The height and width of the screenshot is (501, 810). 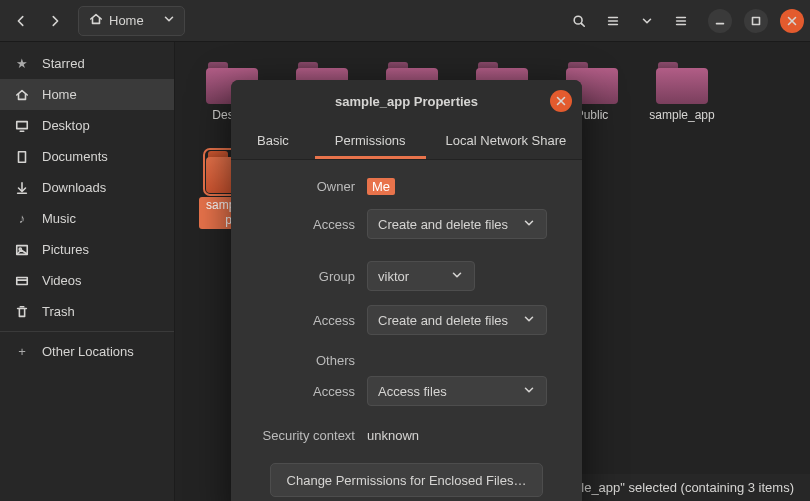 I want to click on owner-label: Owner, so click(x=304, y=186).